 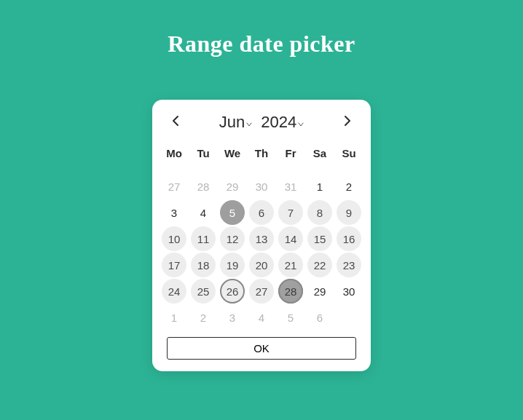 What do you see at coordinates (349, 265) in the screenshot?
I see `day-cell: 23` at bounding box center [349, 265].